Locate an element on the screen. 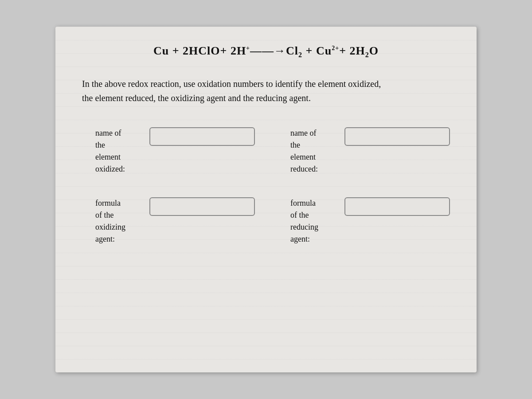 This screenshot has width=532, height=399. element-reduced-input is located at coordinates (397, 137).